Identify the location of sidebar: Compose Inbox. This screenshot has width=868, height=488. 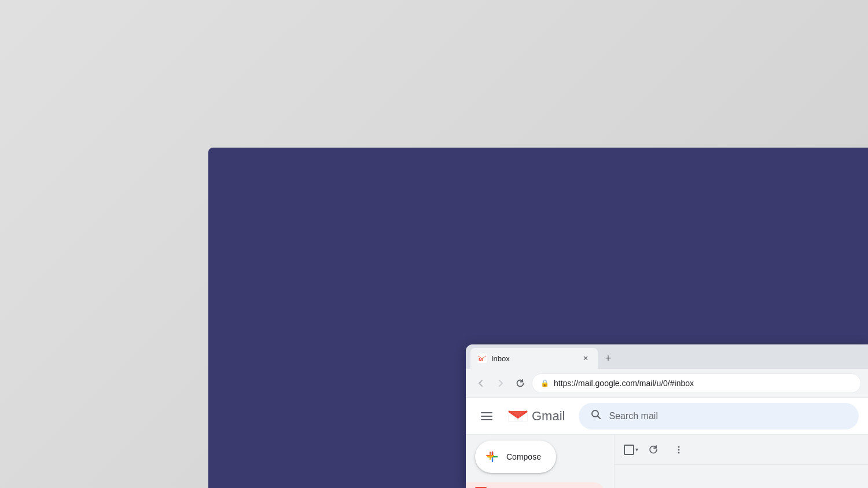
(540, 461).